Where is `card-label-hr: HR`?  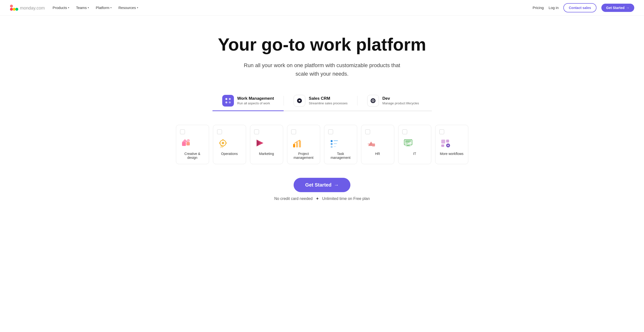 card-label-hr: HR is located at coordinates (378, 154).